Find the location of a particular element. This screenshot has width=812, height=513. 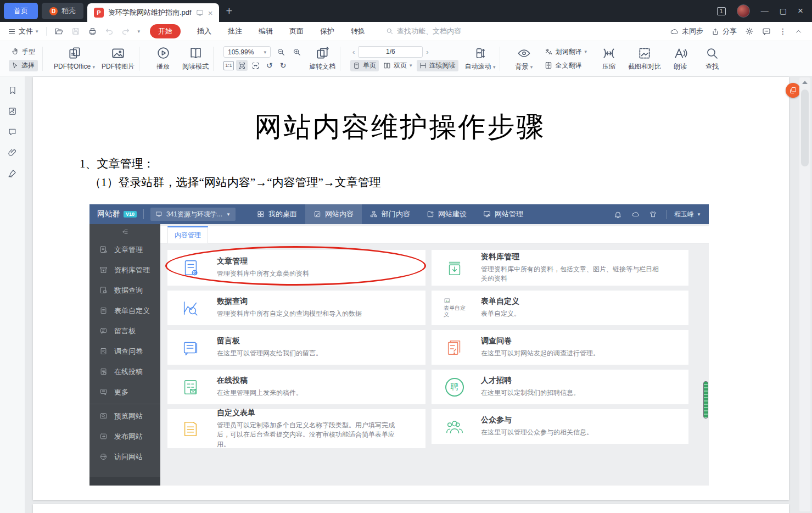

zoom-level-select: 105.99% ▾ is located at coordinates (247, 52).